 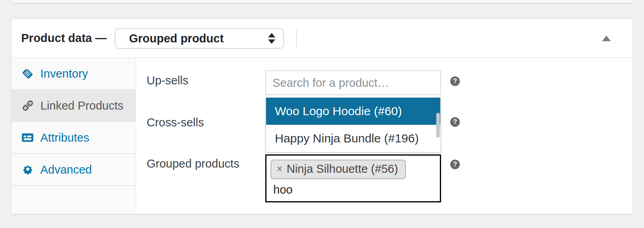 What do you see at coordinates (455, 81) in the screenshot?
I see `upsells-help-icon: ?` at bounding box center [455, 81].